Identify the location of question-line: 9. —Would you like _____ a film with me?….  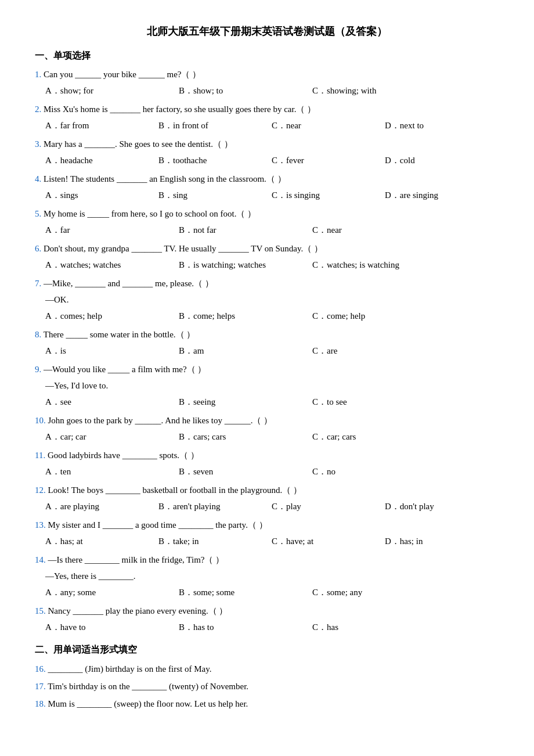
(267, 369).